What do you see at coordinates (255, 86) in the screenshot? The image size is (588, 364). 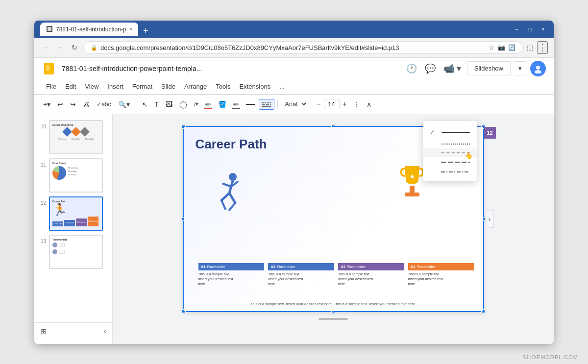 I see `menu-extensions: Extensions` at bounding box center [255, 86].